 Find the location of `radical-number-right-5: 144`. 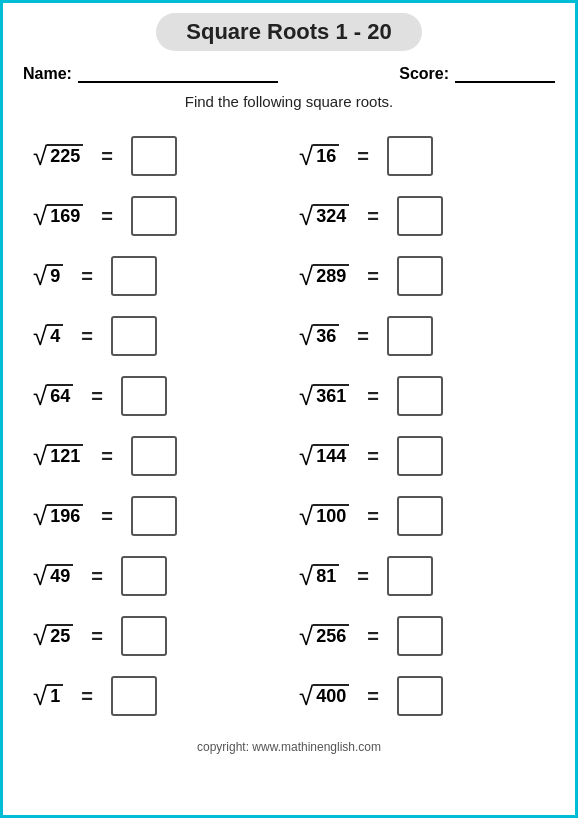

radical-number-right-5: 144 is located at coordinates (331, 456).